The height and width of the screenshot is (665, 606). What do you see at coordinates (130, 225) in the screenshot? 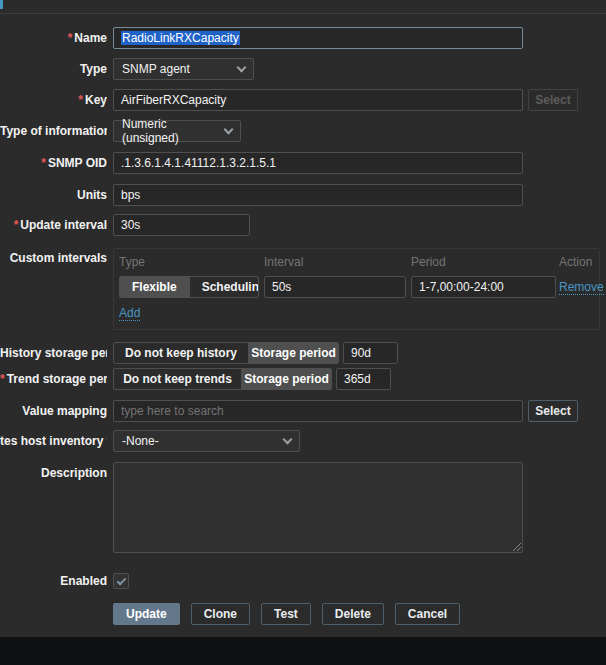
I see `update-interval-value: 30s` at bounding box center [130, 225].